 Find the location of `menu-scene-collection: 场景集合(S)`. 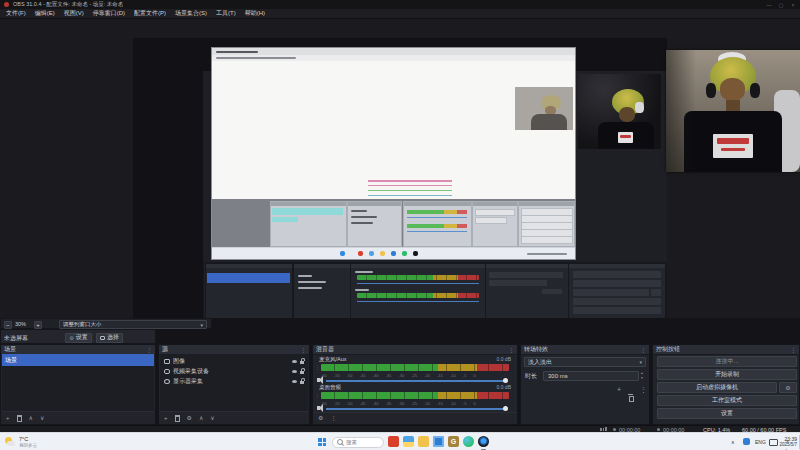

menu-scene-collection: 场景集合(S) is located at coordinates (191, 14).